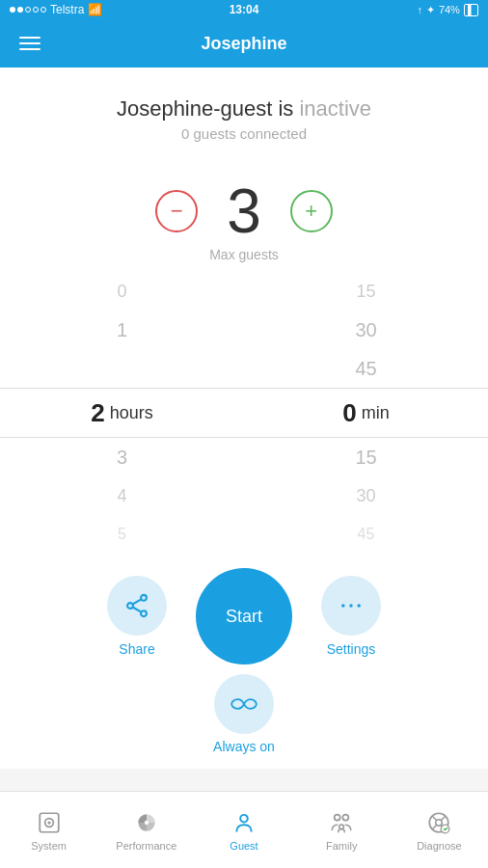  What do you see at coordinates (376, 413) in the screenshot?
I see `minutes-unit: min` at bounding box center [376, 413].